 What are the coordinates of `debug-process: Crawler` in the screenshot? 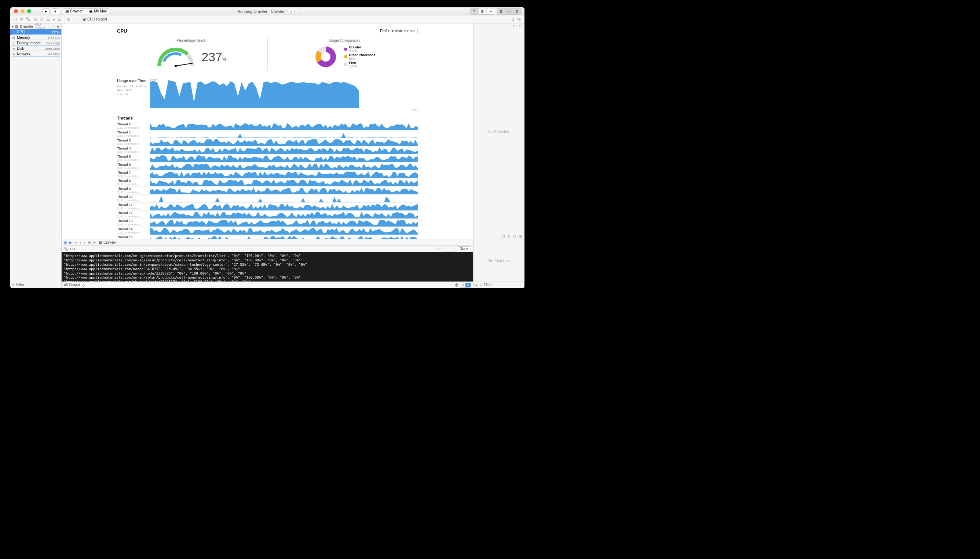 It's located at (110, 243).